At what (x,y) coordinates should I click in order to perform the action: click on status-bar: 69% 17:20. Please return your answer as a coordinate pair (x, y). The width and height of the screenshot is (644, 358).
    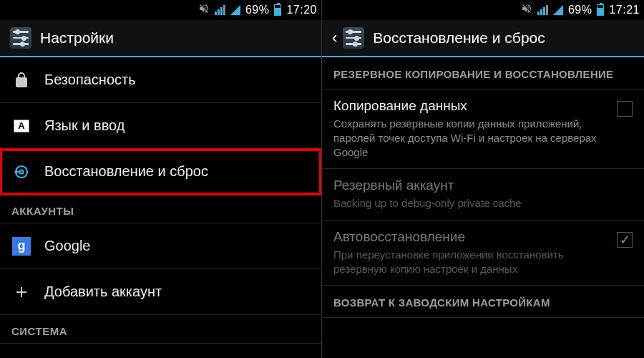
    Looking at the image, I should click on (160, 10).